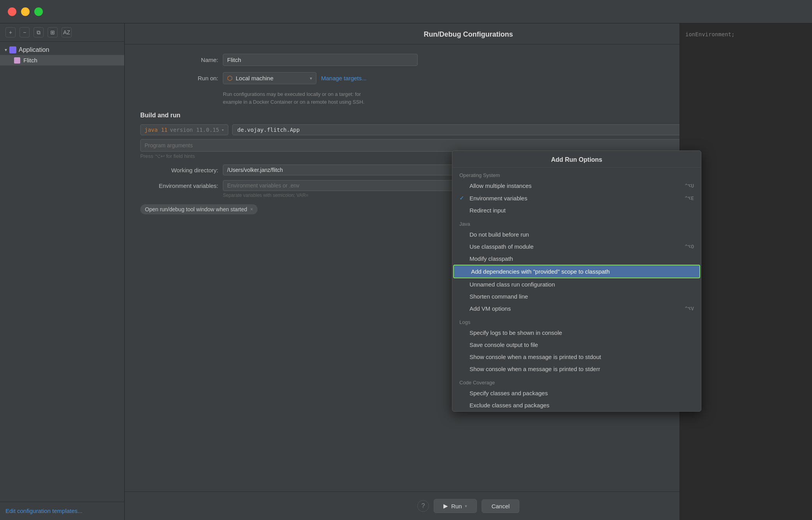 The image size is (812, 520). What do you see at coordinates (53, 32) in the screenshot?
I see `new-button: ⊞` at bounding box center [53, 32].